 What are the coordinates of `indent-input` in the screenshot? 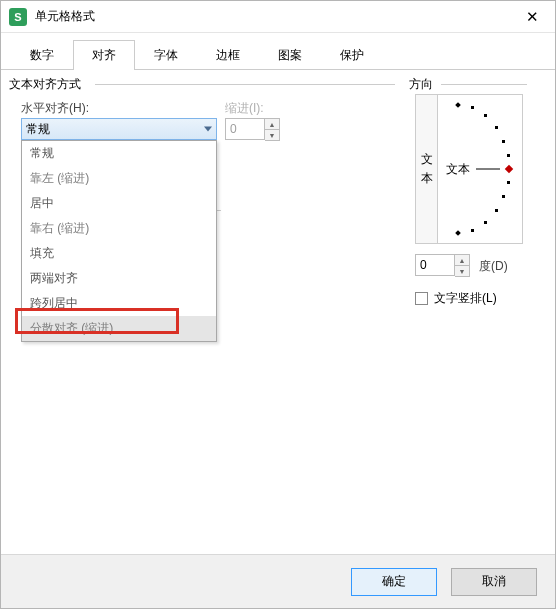 It's located at (245, 129).